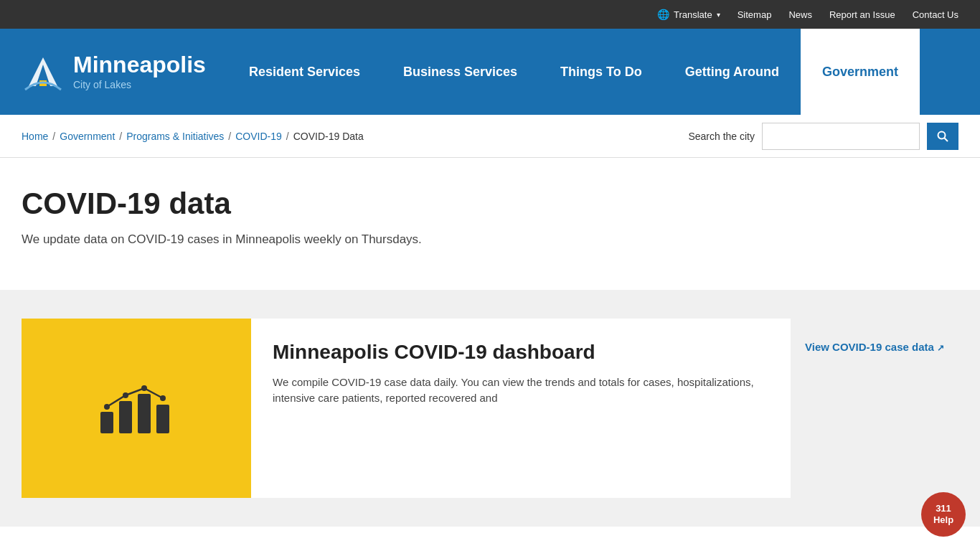 This screenshot has height=551, width=980. Describe the element at coordinates (230, 136) in the screenshot. I see `breadcrumb-sep-3: /` at that location.